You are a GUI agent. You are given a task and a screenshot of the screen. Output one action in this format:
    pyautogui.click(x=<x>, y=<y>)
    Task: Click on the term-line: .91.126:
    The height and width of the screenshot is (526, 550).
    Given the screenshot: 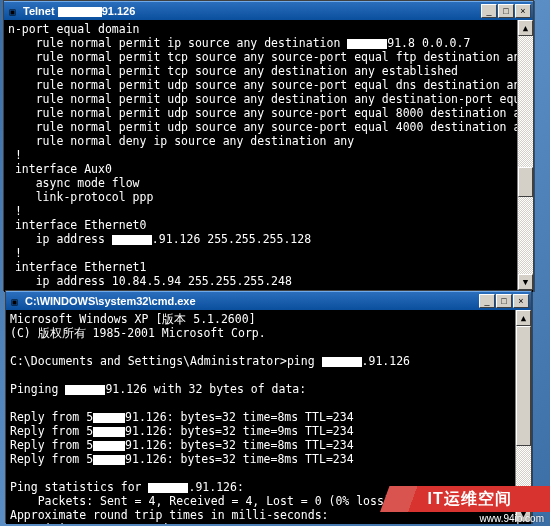 What is the action you would take?
    pyautogui.click(x=216, y=487)
    